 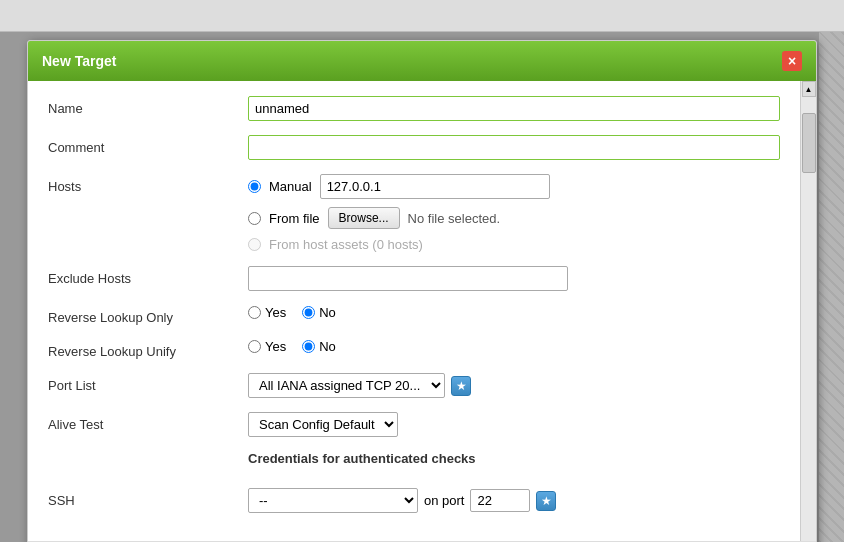 I want to click on name-input, so click(x=514, y=108).